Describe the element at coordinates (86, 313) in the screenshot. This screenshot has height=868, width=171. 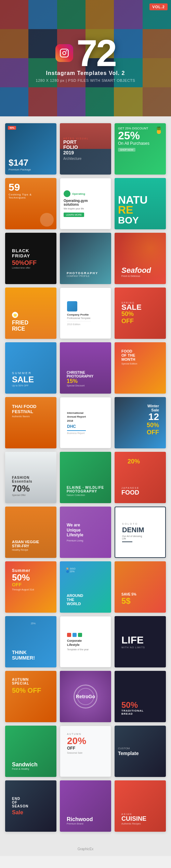
I see `template-card-t11: Company Profile Professional Template 20…` at that location.